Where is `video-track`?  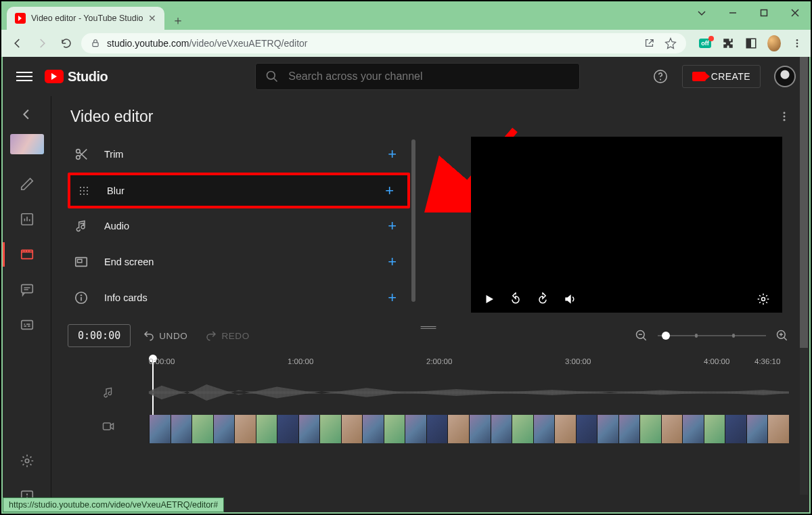 video-track is located at coordinates (428, 426).